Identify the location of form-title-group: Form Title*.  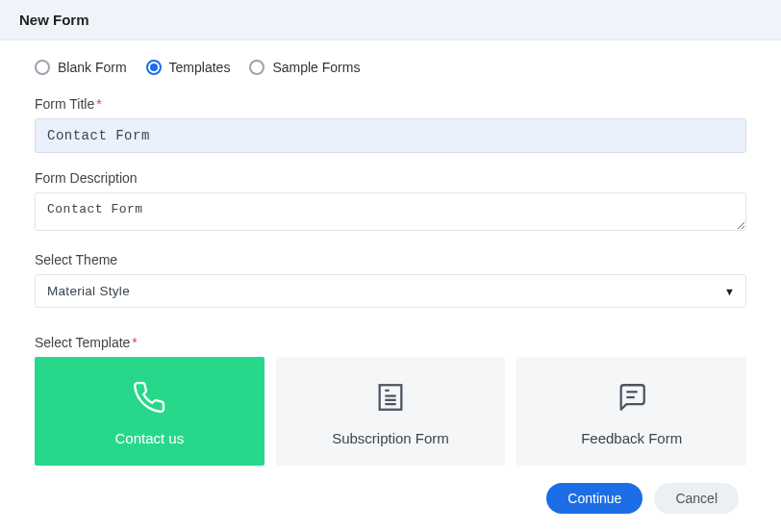
(390, 125).